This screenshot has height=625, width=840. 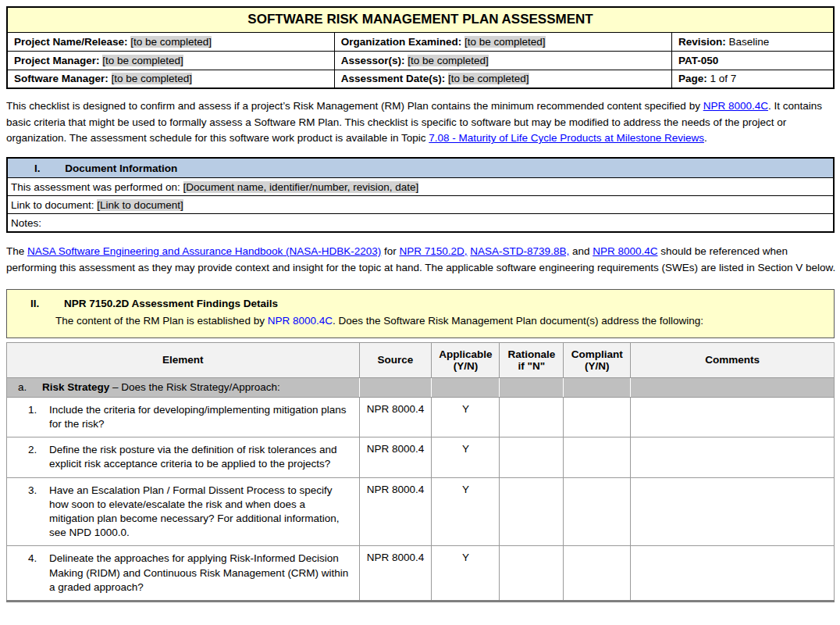 What do you see at coordinates (39, 417) in the screenshot?
I see `item-number: 1.` at bounding box center [39, 417].